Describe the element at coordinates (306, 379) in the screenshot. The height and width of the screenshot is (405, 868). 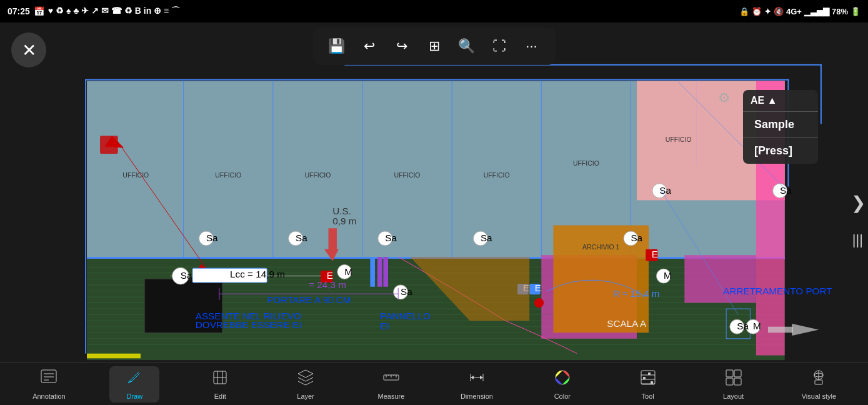
I see `layer-icon` at that location.